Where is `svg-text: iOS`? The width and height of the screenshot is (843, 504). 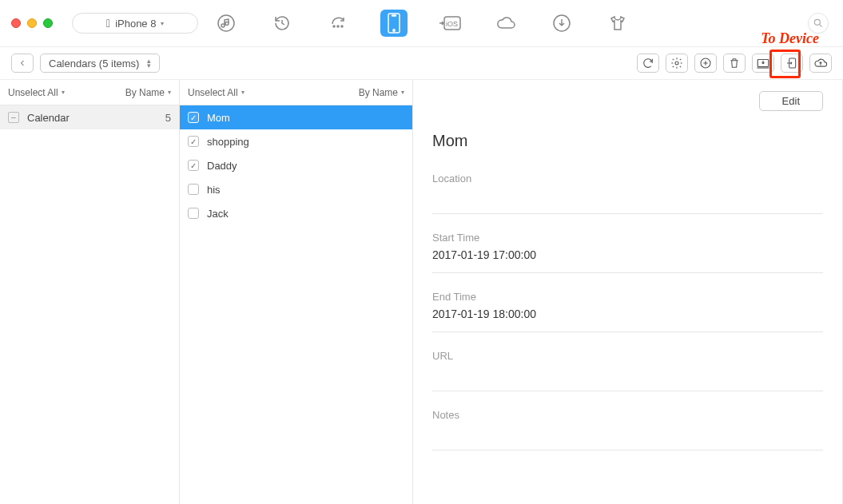
svg-text: iOS is located at coordinates (452, 24).